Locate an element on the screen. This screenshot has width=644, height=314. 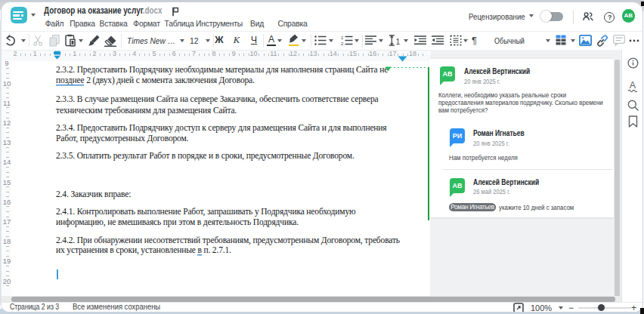
svg-text: 2 is located at coordinates (342, 44).